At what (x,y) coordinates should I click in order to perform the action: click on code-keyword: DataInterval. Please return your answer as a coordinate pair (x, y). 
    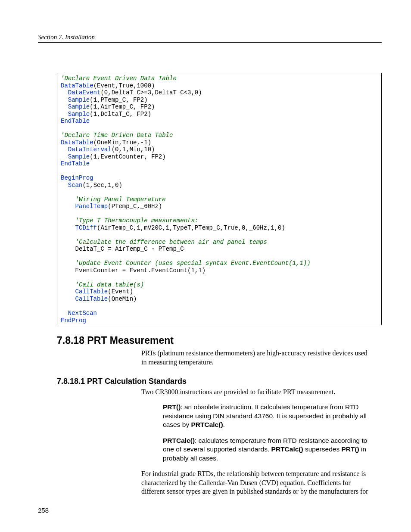
    Looking at the image, I should click on (90, 149).